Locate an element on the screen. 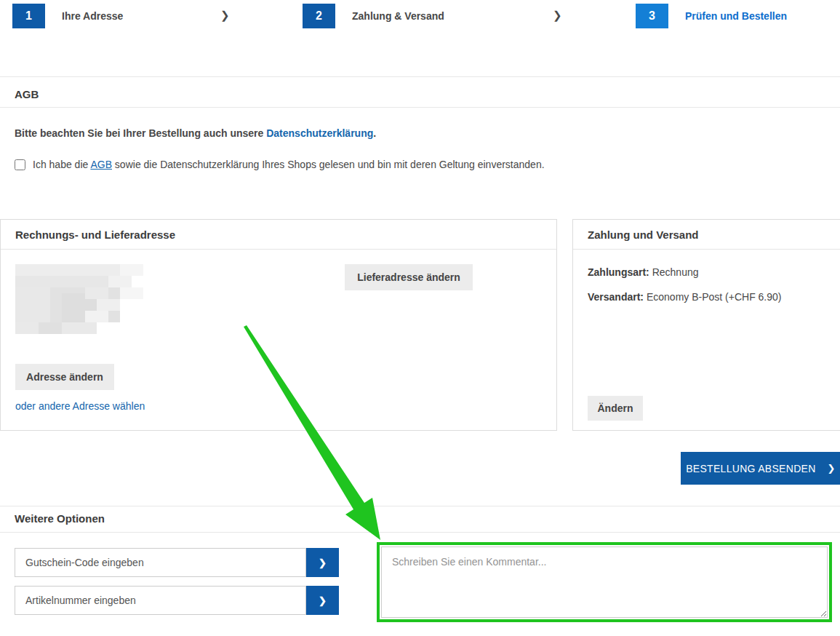  step-2-number: 2 is located at coordinates (319, 16).